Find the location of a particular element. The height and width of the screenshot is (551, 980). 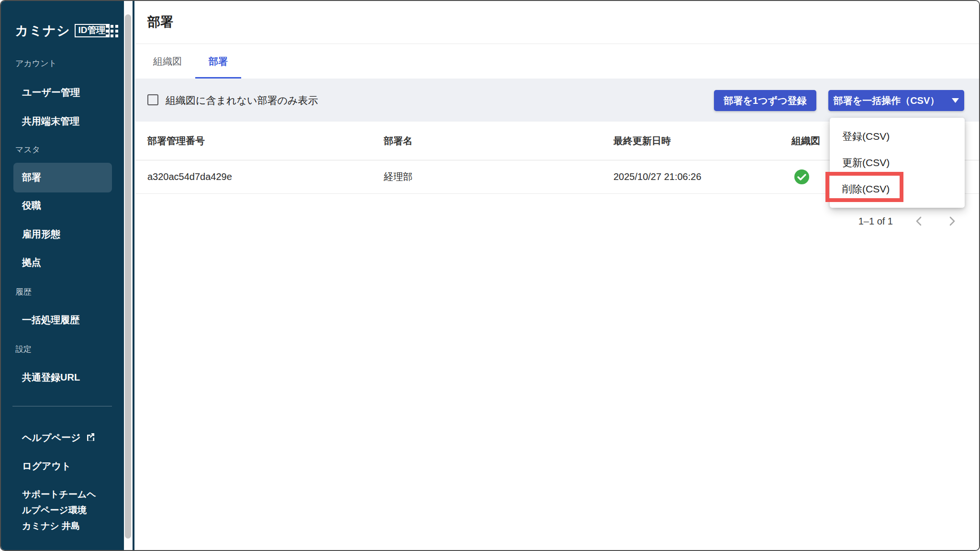

column-header-department-id: 部署管理番号 is located at coordinates (266, 141).